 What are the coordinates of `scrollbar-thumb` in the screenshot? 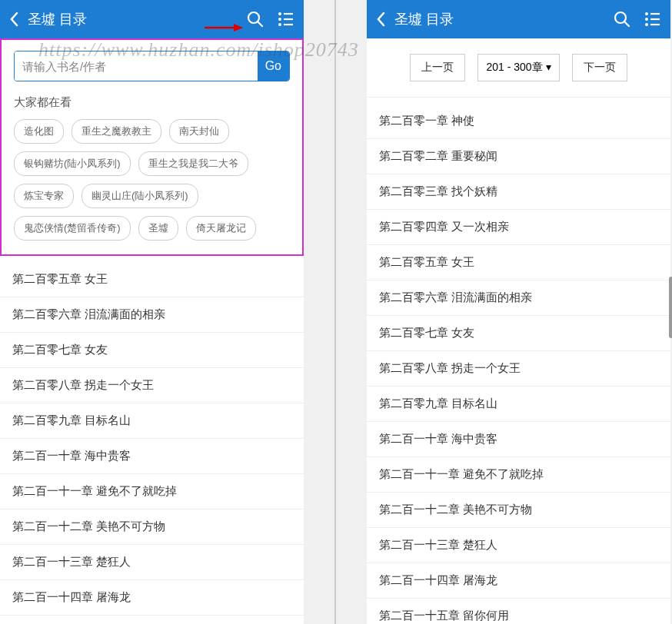 It's located at (670, 307).